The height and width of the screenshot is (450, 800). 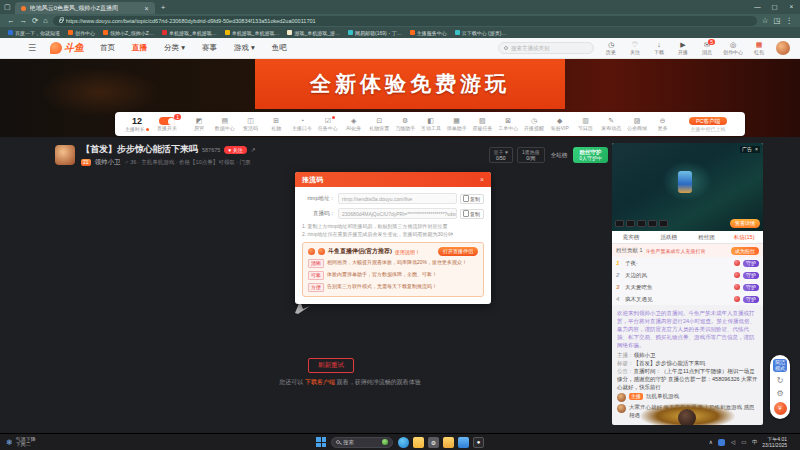 What do you see at coordinates (669, 238) in the screenshot?
I see `sidebar-tab: 活跃榜` at bounding box center [669, 238].